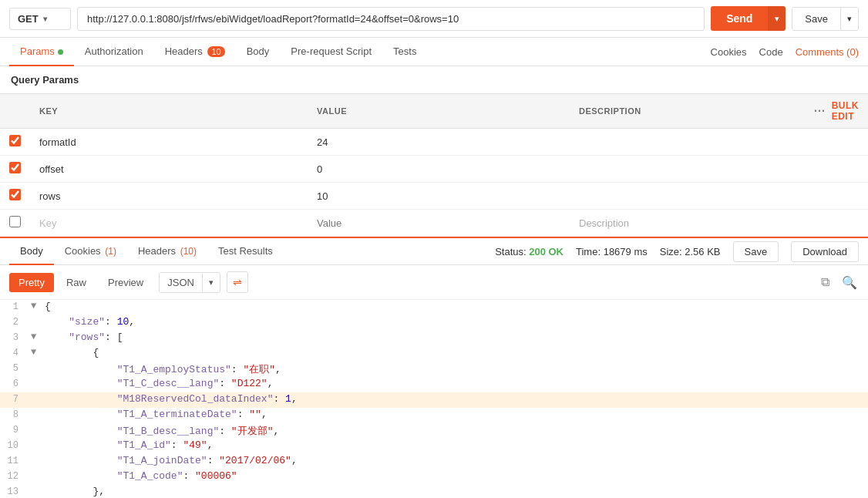  I want to click on more-options-icon: ···, so click(820, 111).